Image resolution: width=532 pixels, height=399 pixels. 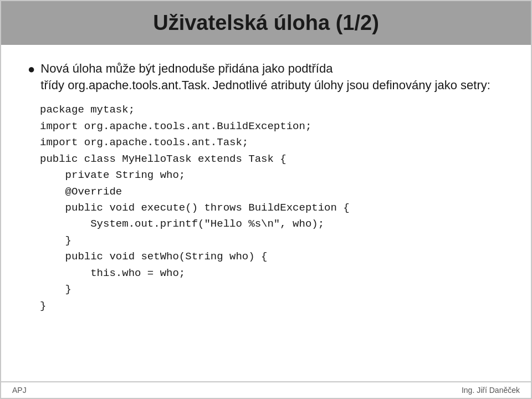 I want to click on footer-left: APJ, so click(x=19, y=390).